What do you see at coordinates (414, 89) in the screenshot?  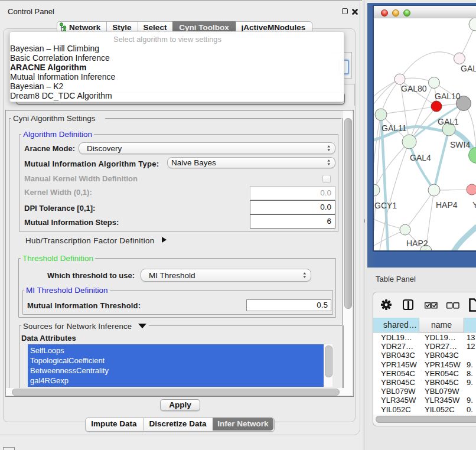 I see `svg-text: GAL80` at bounding box center [414, 89].